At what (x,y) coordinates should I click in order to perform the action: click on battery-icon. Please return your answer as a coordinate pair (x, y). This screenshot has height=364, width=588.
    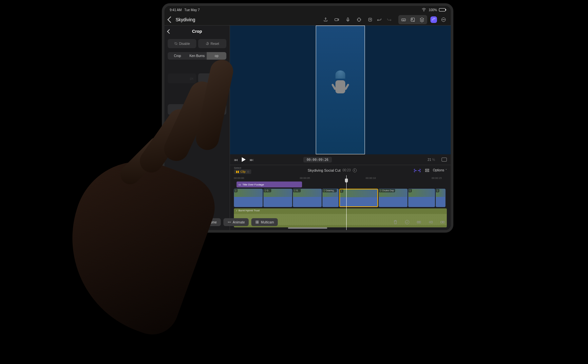
    Looking at the image, I should click on (442, 10).